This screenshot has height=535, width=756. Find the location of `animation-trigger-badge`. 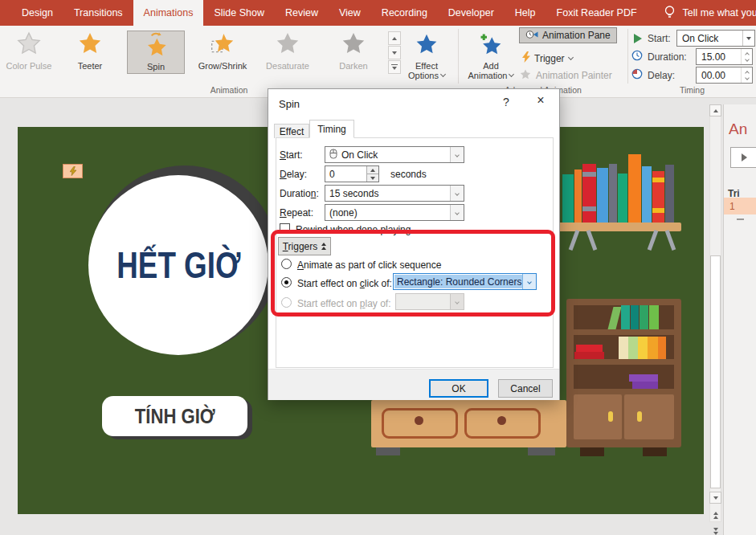

animation-trigger-badge is located at coordinates (72, 171).